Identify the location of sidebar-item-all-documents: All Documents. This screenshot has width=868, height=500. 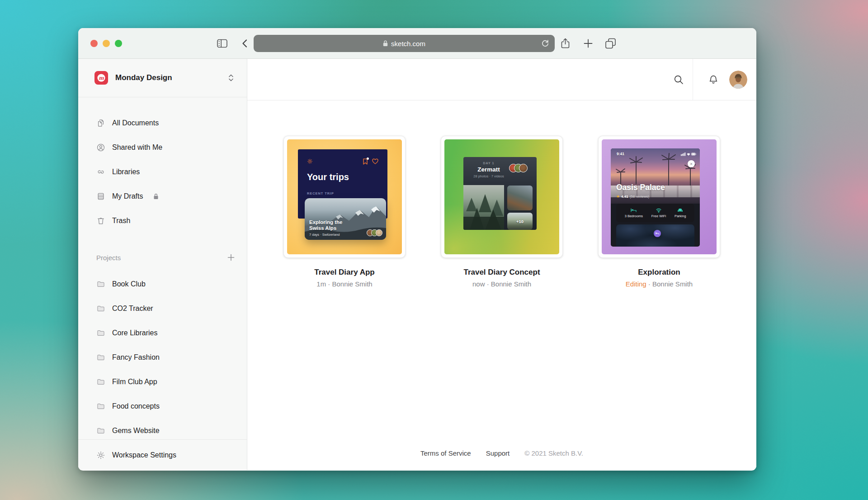
(163, 123).